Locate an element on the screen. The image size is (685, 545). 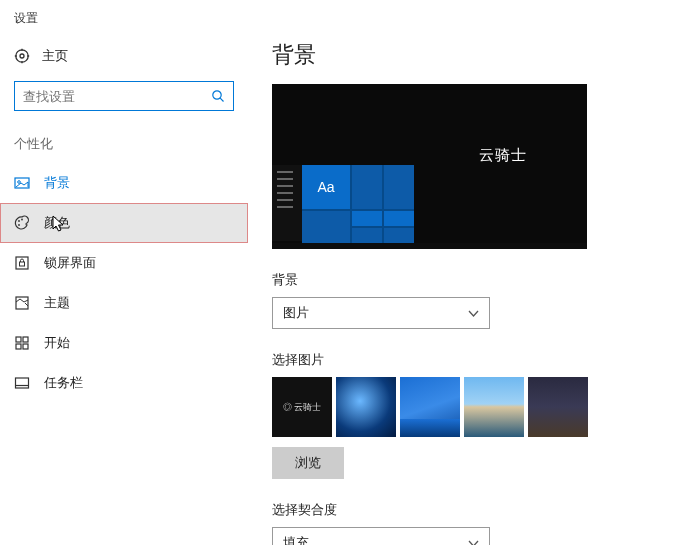
palette-icon is located at coordinates (22, 223).